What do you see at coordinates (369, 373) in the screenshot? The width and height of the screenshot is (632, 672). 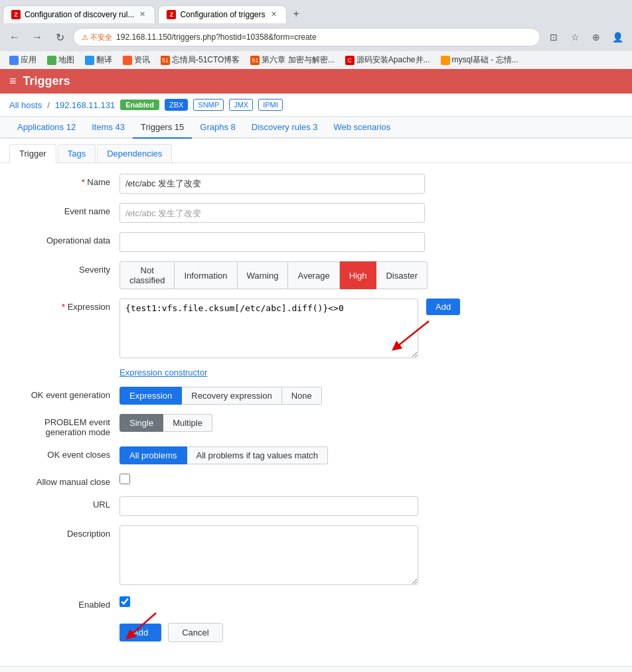 I see `expression-constructor-link: Expression constructor` at bounding box center [369, 373].